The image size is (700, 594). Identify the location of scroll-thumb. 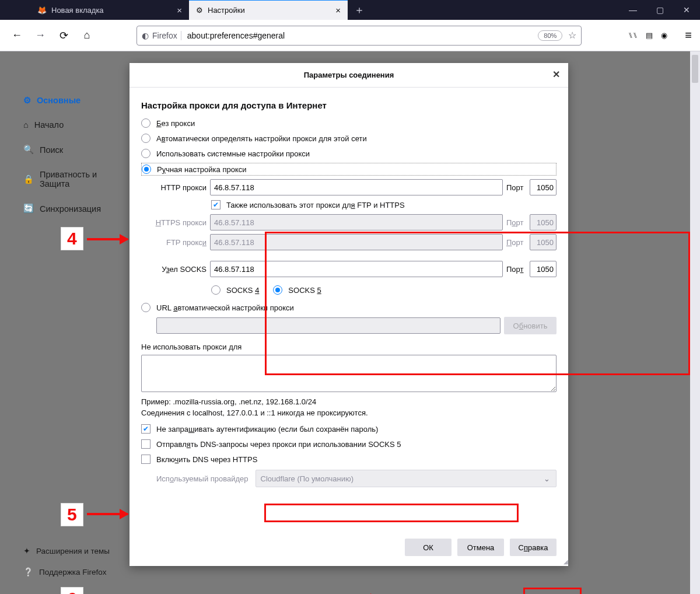
(695, 69).